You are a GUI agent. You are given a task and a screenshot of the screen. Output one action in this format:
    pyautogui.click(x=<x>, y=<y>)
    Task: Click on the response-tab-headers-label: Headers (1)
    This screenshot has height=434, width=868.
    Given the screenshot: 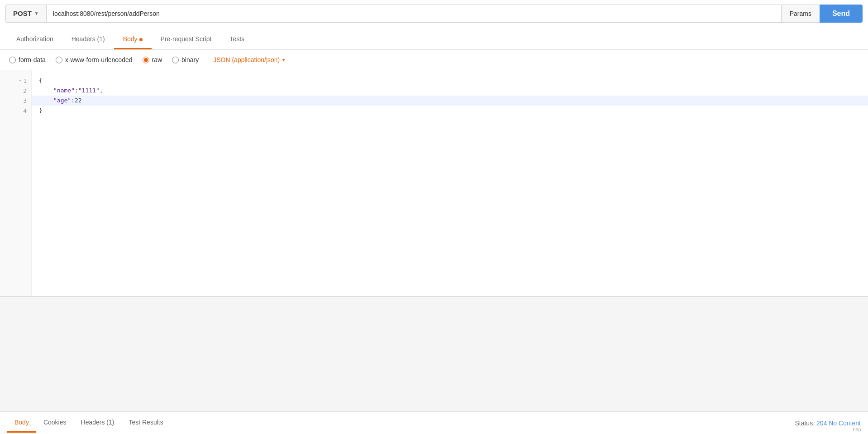 What is the action you would take?
    pyautogui.click(x=98, y=422)
    